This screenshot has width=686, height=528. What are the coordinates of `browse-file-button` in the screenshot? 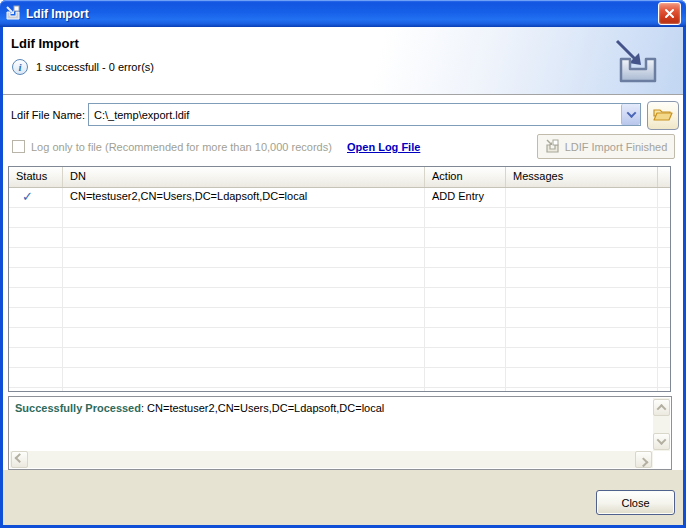 It's located at (663, 116).